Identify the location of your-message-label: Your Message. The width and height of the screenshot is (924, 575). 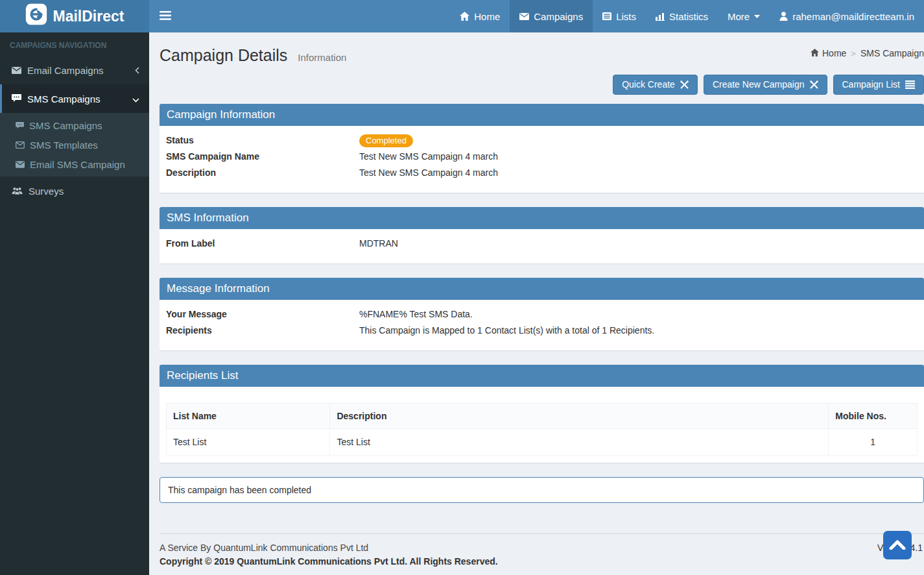
(263, 314).